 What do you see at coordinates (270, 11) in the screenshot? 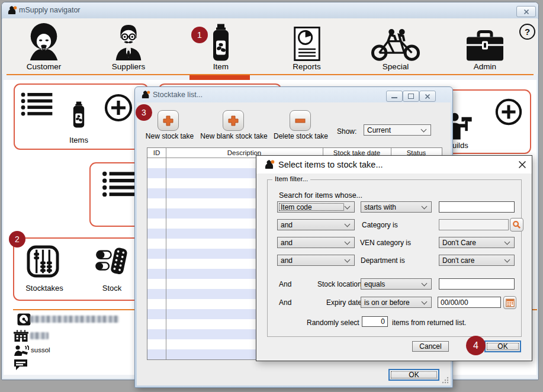
I see `main-titlebar: mSupply navigator` at bounding box center [270, 11].